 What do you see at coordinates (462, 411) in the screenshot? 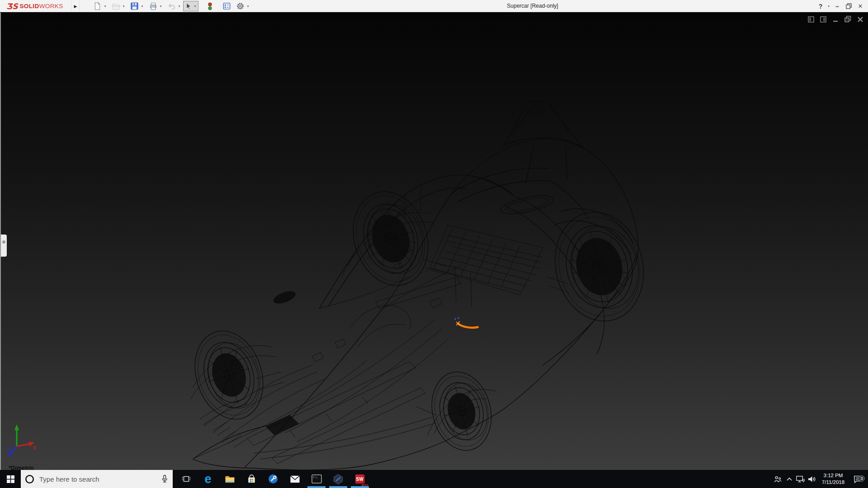
I see `front-right-wheel` at bounding box center [462, 411].